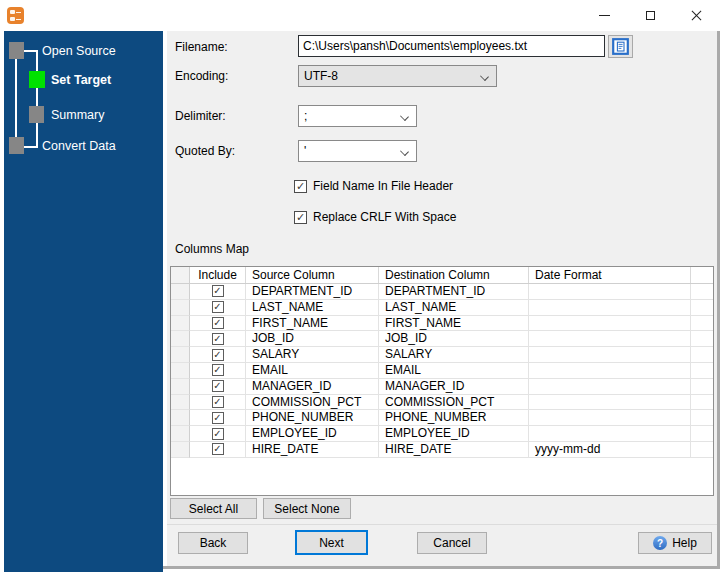 The image size is (722, 572). Describe the element at coordinates (307, 508) in the screenshot. I see `select-none-button: Select None` at that location.